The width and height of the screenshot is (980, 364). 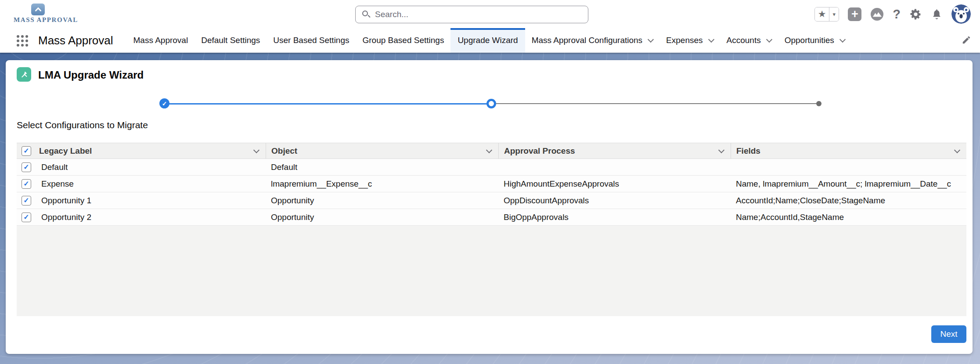 What do you see at coordinates (23, 40) in the screenshot?
I see `app-launcher-icon` at bounding box center [23, 40].